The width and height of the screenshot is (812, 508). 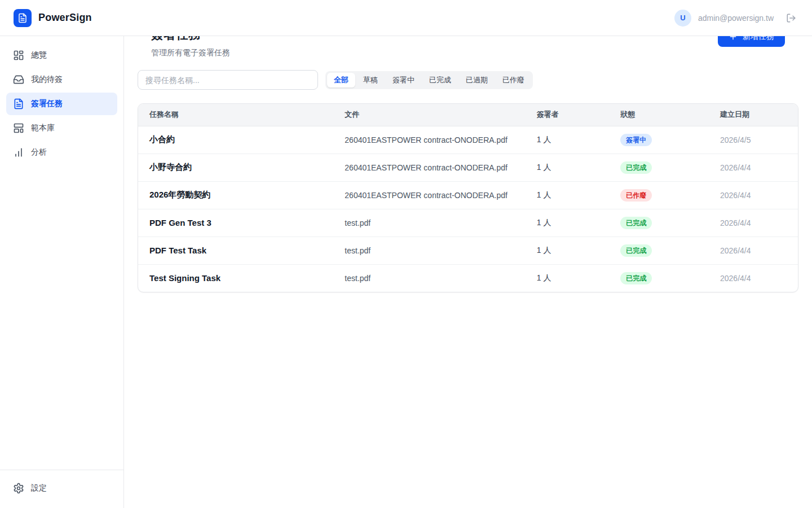 What do you see at coordinates (162, 139) in the screenshot?
I see `task-name: 小合約` at bounding box center [162, 139].